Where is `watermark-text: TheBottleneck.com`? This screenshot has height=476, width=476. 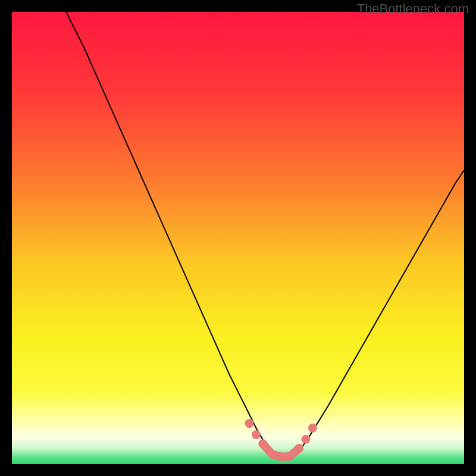
watermark-text: TheBottleneck.com is located at coordinates (413, 9).